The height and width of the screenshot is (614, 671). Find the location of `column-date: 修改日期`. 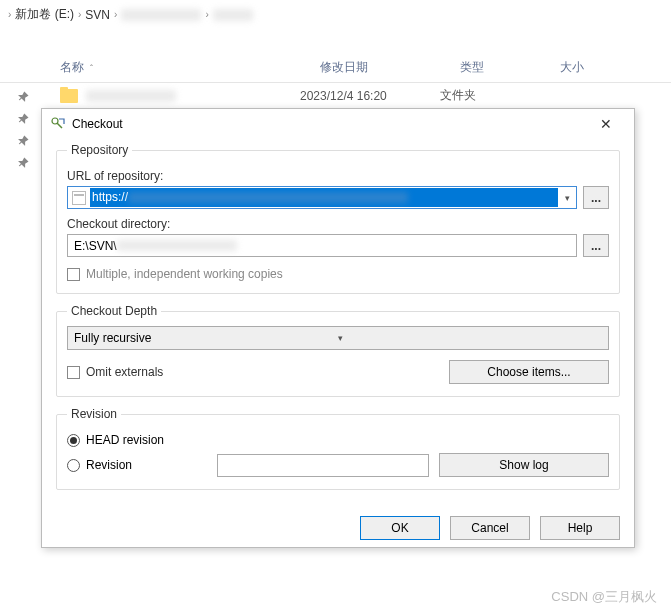

column-date: 修改日期 is located at coordinates (390, 68).